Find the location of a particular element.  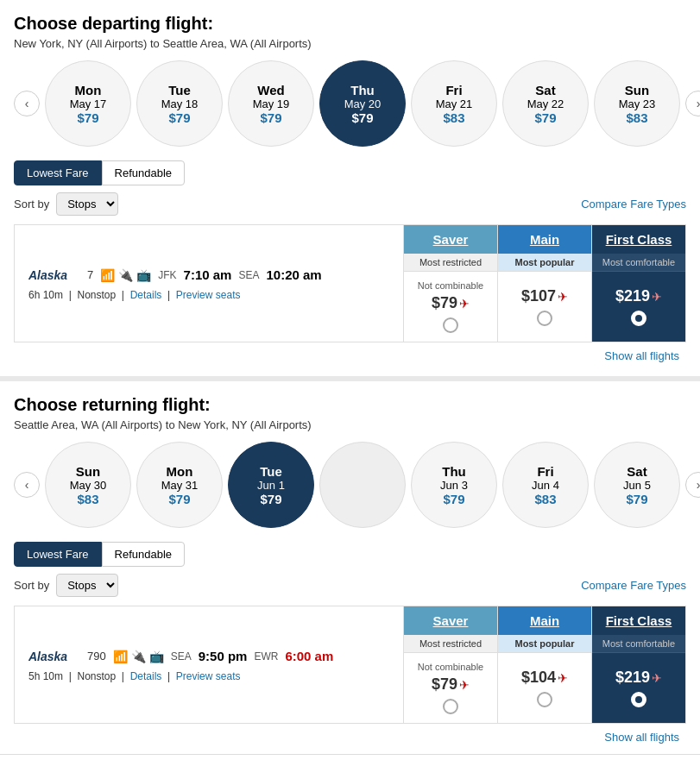

dep-saver-link: Saver is located at coordinates (451, 240).